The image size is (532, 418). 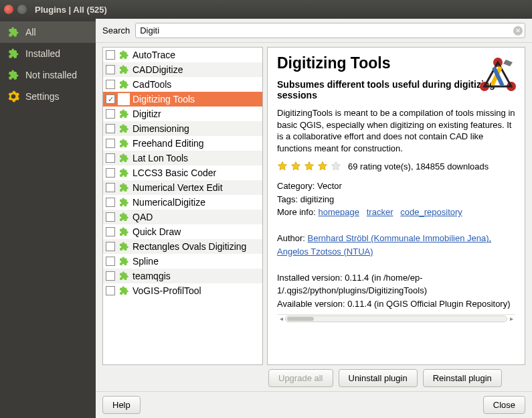 What do you see at coordinates (339, 212) in the screenshot?
I see `homepage-link: homepage` at bounding box center [339, 212].